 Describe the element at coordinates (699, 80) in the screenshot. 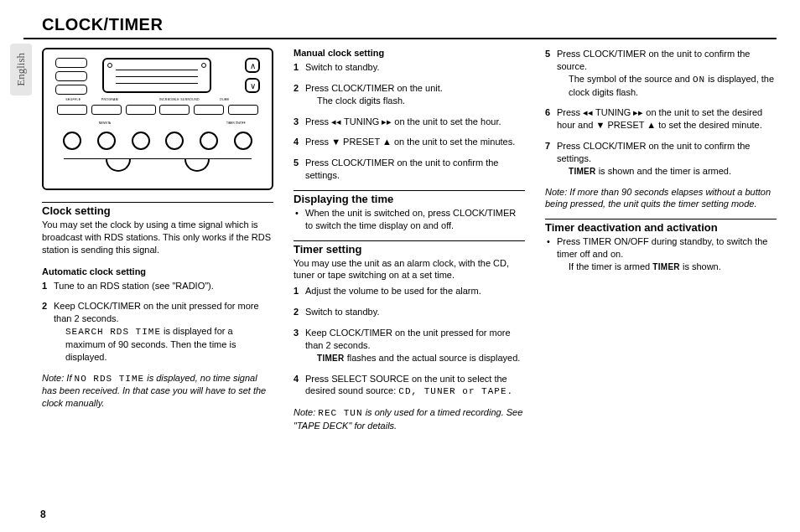

I see `seg-text: ON` at that location.